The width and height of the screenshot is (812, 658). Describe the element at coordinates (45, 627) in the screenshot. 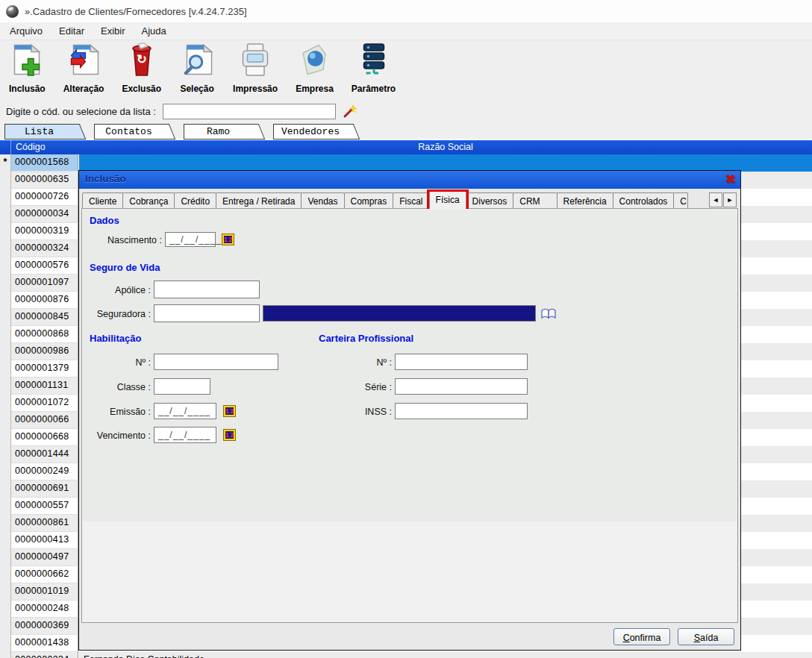

I see `row-code-cell: 0000000369` at that location.